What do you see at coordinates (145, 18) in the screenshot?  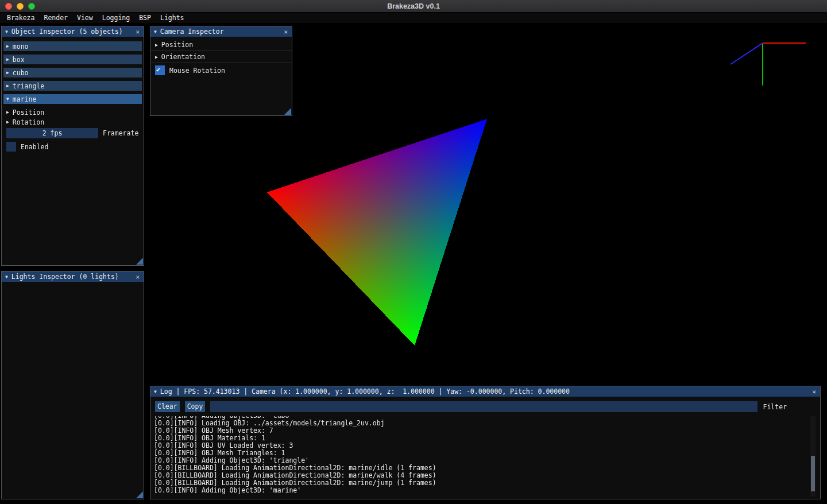 I see `menu-item: BSP` at bounding box center [145, 18].